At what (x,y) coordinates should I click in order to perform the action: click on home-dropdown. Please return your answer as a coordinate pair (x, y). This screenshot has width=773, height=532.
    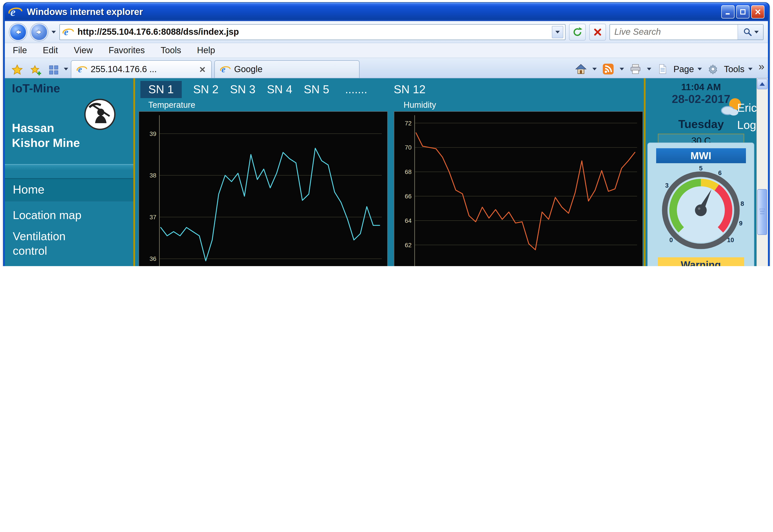
    Looking at the image, I should click on (594, 69).